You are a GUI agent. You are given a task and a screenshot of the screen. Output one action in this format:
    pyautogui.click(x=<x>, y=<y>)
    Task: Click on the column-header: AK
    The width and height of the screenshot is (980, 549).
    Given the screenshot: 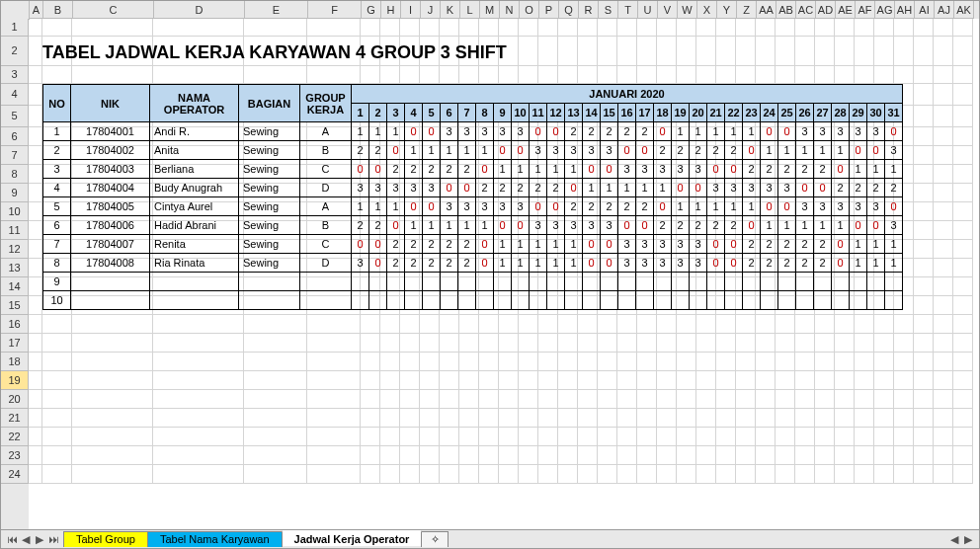 What is the action you would take?
    pyautogui.click(x=964, y=10)
    